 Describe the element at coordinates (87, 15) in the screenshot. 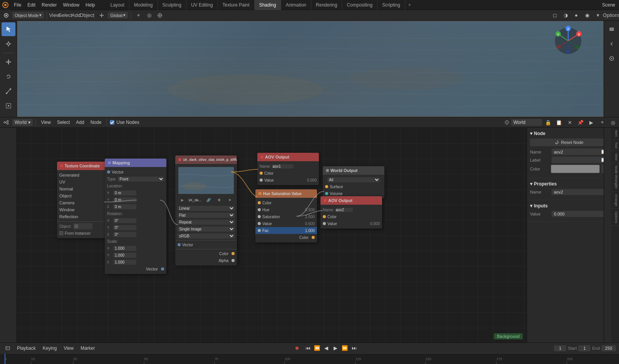

I see `object-header-btn: Object` at that location.